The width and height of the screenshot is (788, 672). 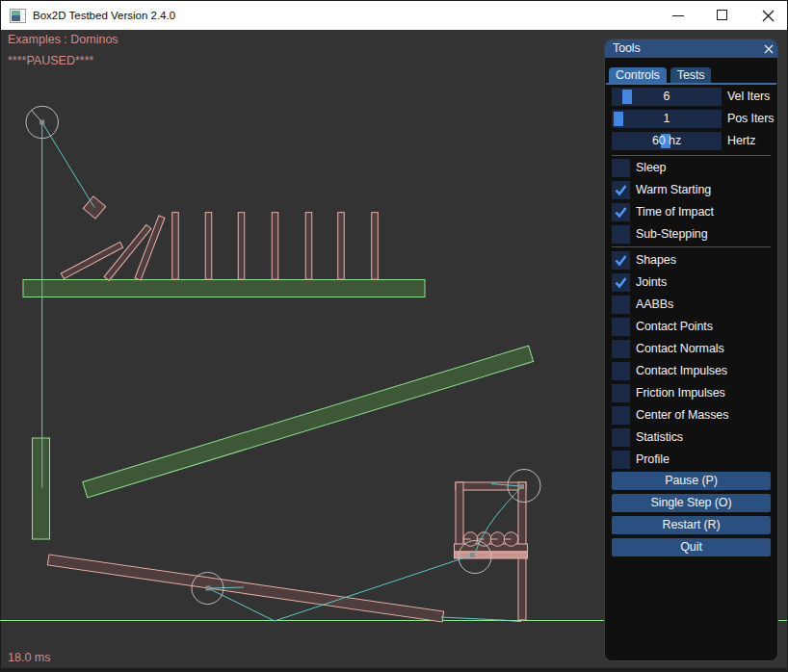 I want to click on checkbox-label: Statistics, so click(x=659, y=437).